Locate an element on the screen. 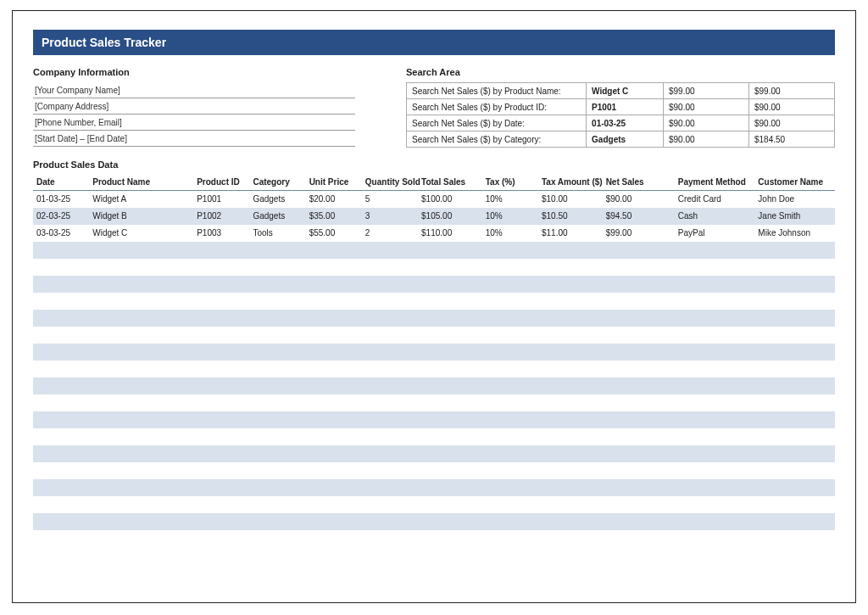 The image size is (868, 615). search-cell: $99.00 is located at coordinates (705, 92).